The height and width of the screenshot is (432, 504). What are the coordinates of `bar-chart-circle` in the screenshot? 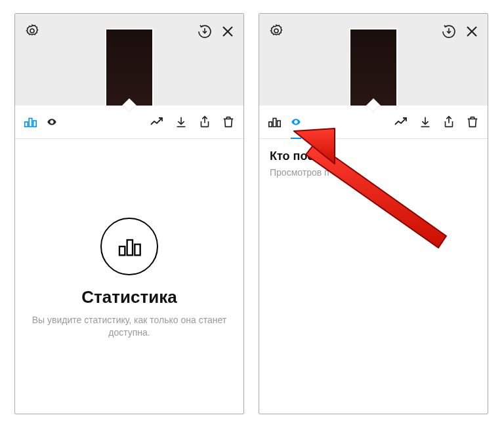 It's located at (129, 246).